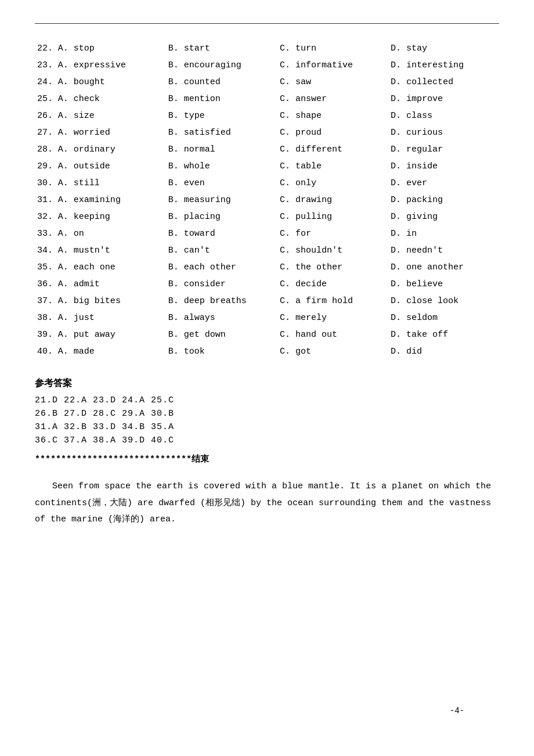 The height and width of the screenshot is (756, 534). What do you see at coordinates (333, 150) in the screenshot?
I see `option-c: C. different` at bounding box center [333, 150].